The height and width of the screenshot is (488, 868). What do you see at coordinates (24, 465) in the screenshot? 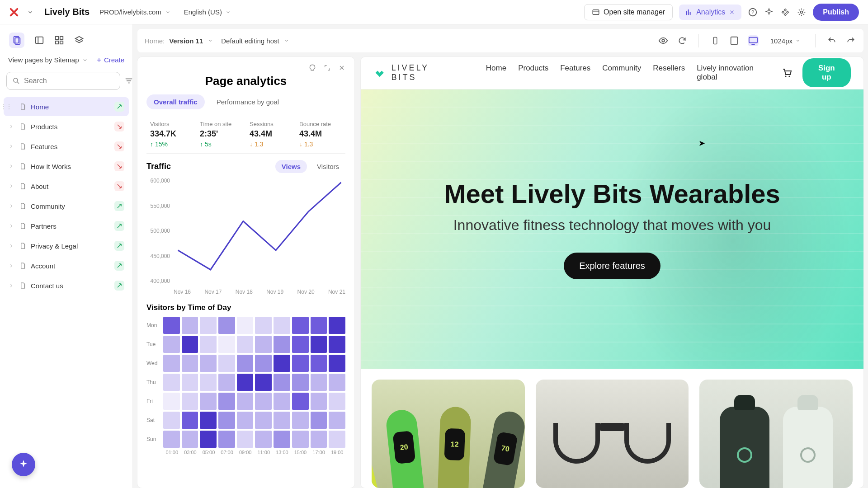
I see `assistant-fab` at bounding box center [24, 465].